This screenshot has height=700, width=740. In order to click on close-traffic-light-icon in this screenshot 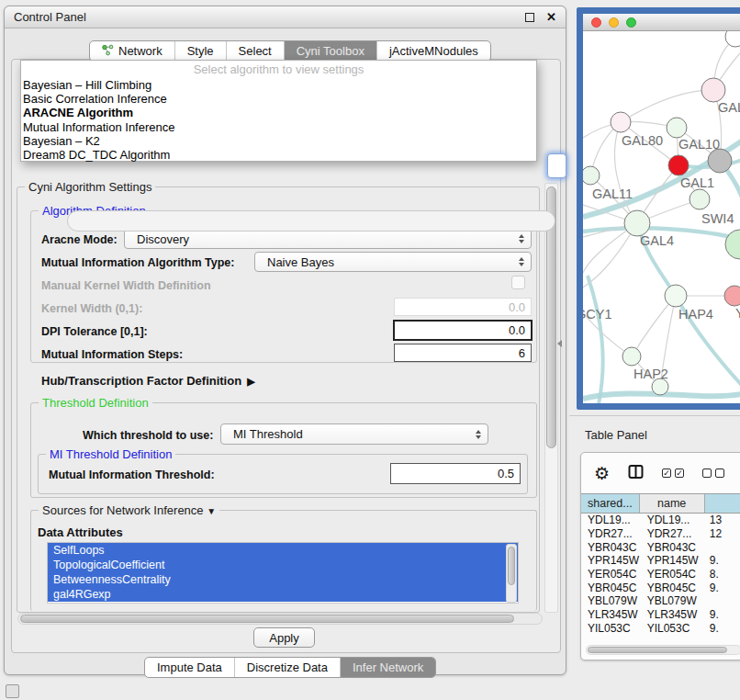, I will do `click(597, 22)`.